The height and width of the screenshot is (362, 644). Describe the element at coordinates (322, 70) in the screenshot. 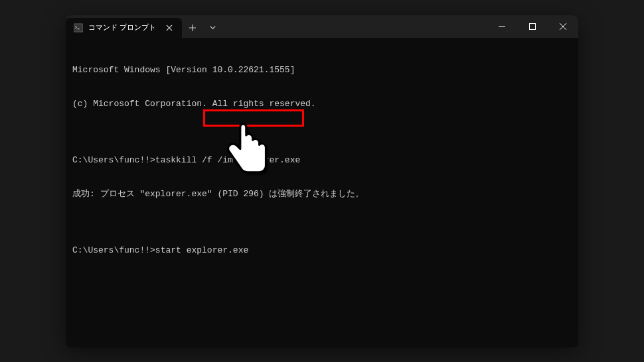

I see `output-line: Microsoft Windows [Version 10.0.22621.15…` at that location.